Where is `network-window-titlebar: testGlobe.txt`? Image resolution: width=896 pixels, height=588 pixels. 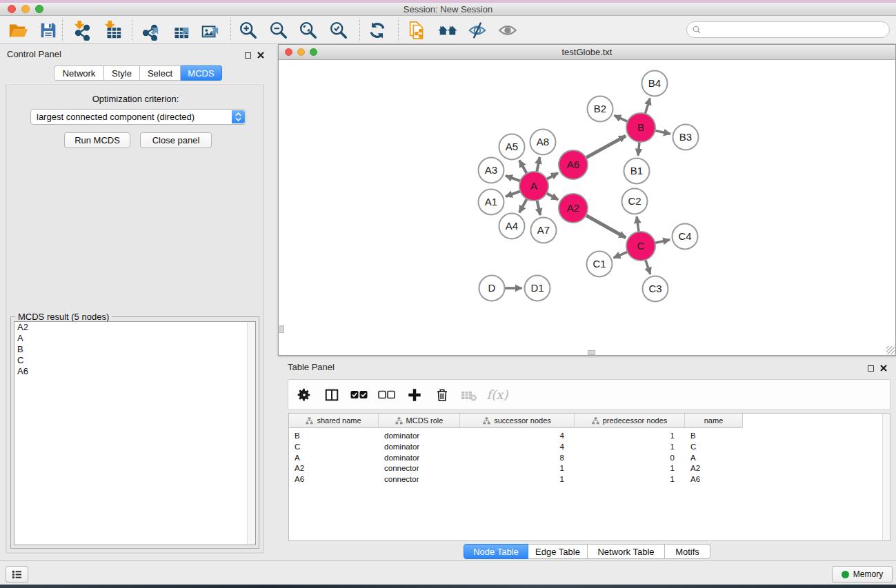 network-window-titlebar: testGlobe.txt is located at coordinates (587, 52).